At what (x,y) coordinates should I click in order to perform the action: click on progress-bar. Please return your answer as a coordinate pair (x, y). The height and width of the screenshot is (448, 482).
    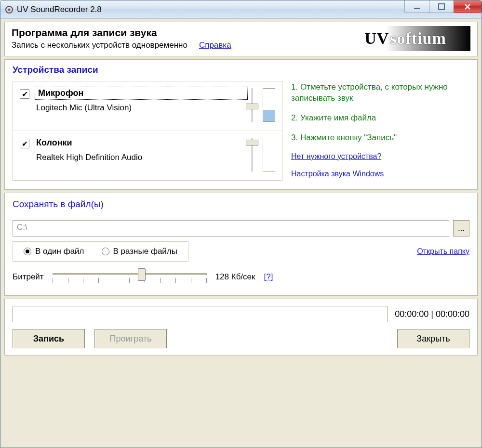
    Looking at the image, I should click on (201, 314).